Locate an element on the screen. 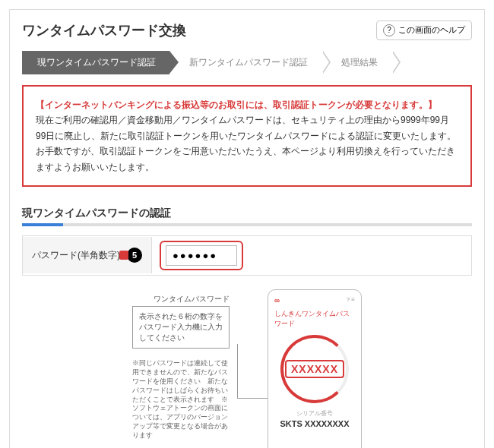 The image size is (494, 448). callout-column: ワンタイムパスワード 表示された６桁の数字をパスワード入力機に入力してください … is located at coordinates (181, 369).